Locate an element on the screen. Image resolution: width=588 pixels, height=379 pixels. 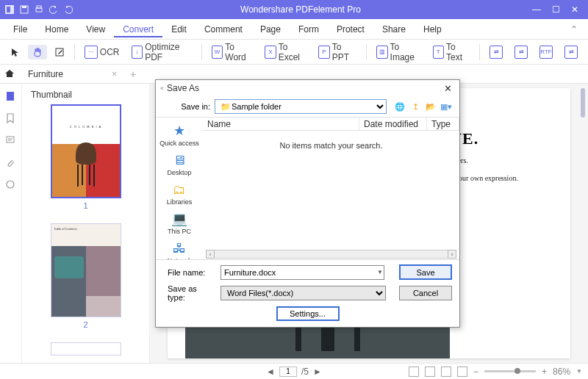
collapse-ribbon-icon: ⌃ is located at coordinates (574, 29).